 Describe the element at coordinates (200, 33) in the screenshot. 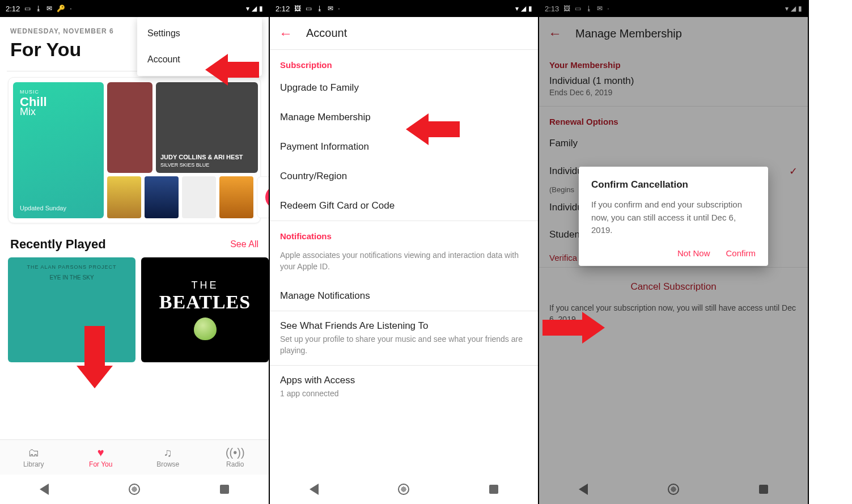

I see `menu-settings: Settings` at that location.